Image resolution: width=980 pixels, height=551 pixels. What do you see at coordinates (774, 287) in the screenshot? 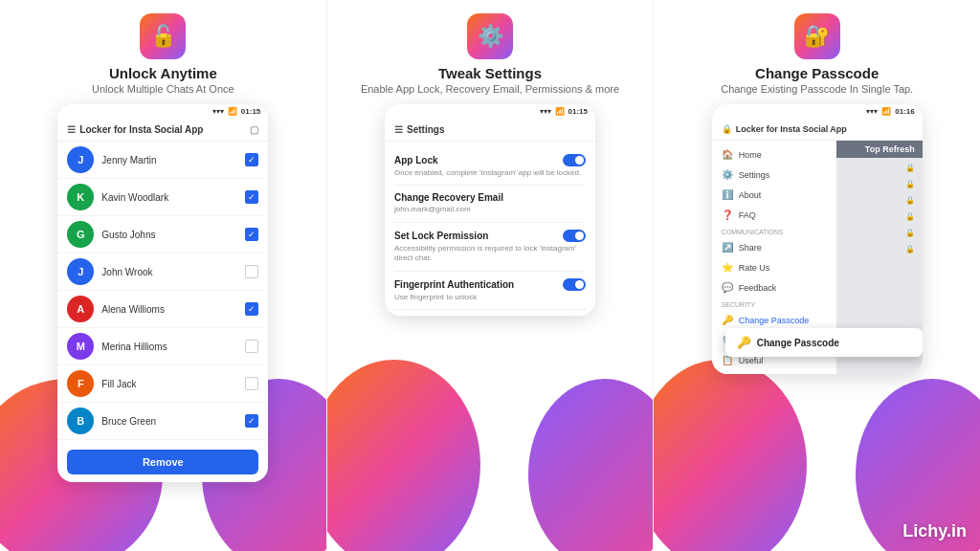
I see `sidebar-item-feedback: 💬 Feedback` at bounding box center [774, 287].